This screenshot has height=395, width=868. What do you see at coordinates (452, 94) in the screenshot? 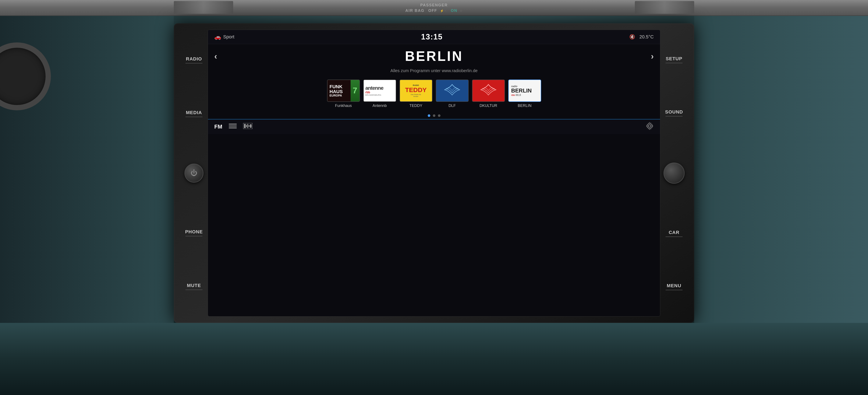
I see `station-dlf: DLF` at bounding box center [452, 94].